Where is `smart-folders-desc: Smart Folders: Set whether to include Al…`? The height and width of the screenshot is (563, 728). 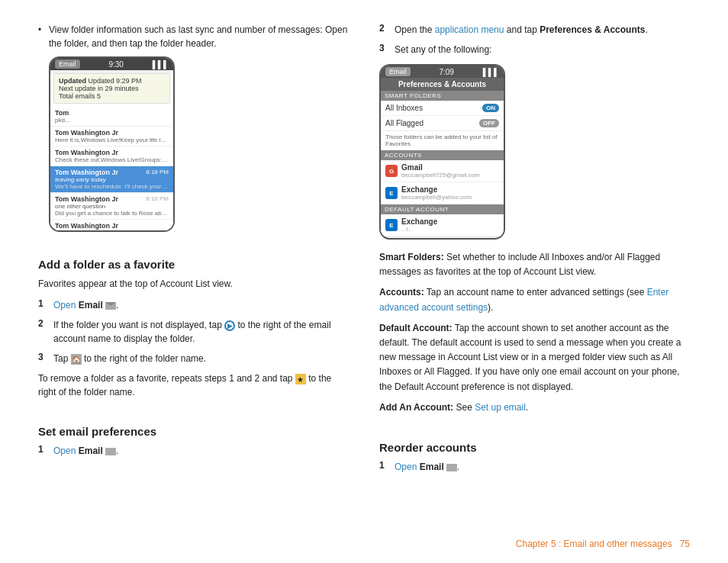
smart-folders-desc: Smart Folders: Set whether to include Al… is located at coordinates (534, 265).